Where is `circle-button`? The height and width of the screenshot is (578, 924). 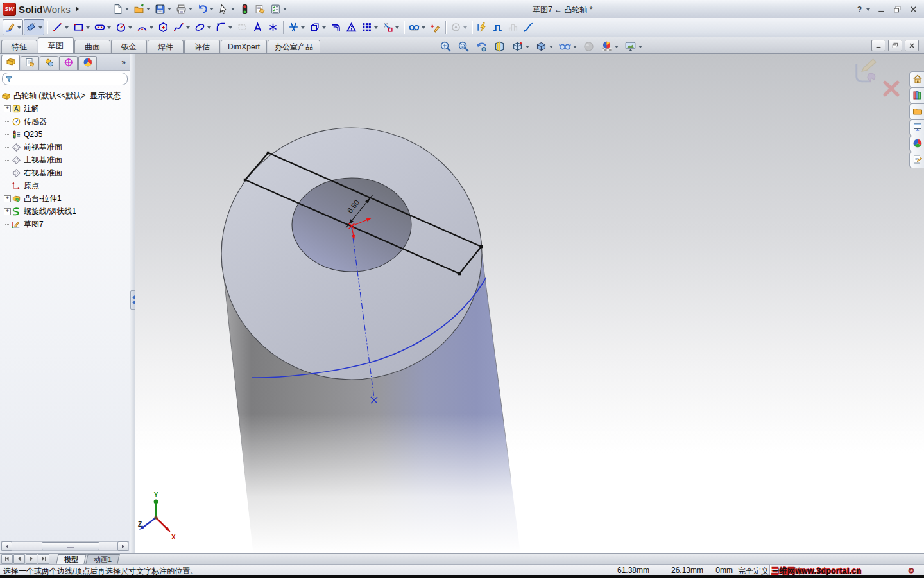 circle-button is located at coordinates (124, 27).